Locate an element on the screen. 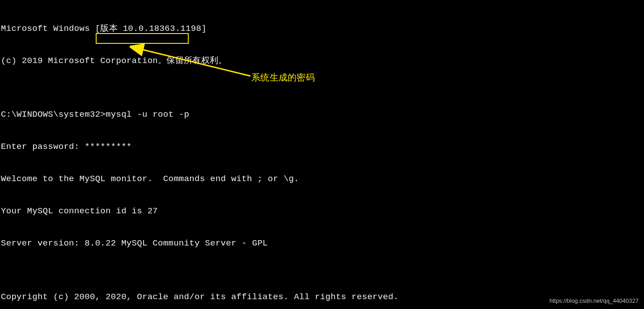 The height and width of the screenshot is (309, 644). terminal-line: Copyright (c) 2000, 2020, Oracle and/or … is located at coordinates (322, 297).